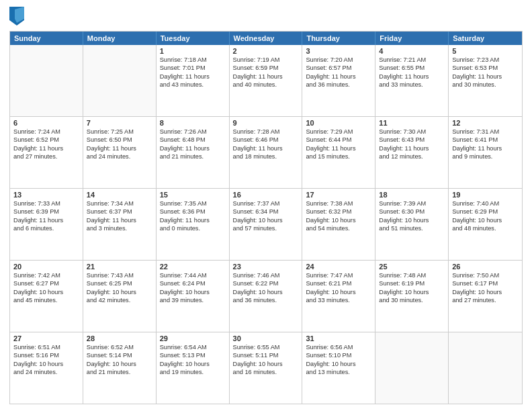  Describe the element at coordinates (485, 224) in the screenshot. I see `day-cell-19: 19Sunrise: 7:40 AMSunset: 6:29 PMDayligh…` at that location.